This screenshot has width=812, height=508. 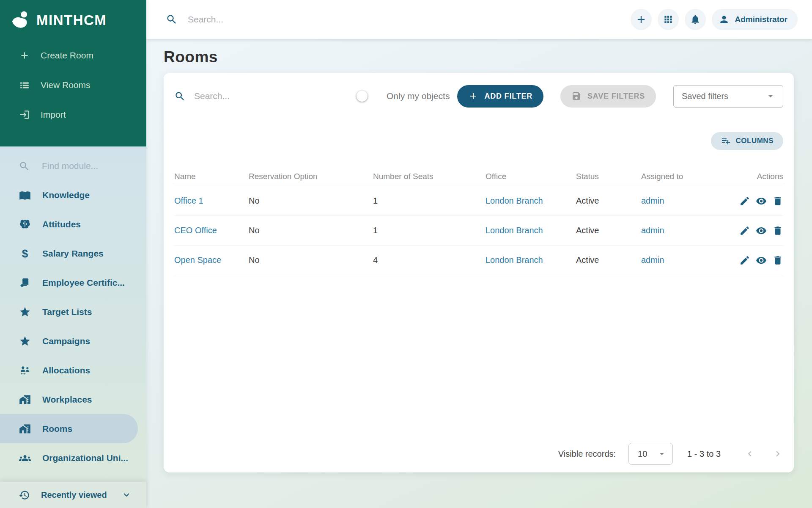 I want to click on page-size-value: 10, so click(x=642, y=454).